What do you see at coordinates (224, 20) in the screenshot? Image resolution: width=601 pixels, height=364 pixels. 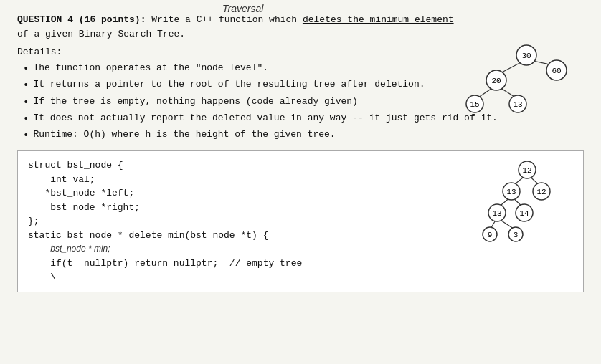 I see `question-text1: Write a C++ function which` at bounding box center [224, 20].